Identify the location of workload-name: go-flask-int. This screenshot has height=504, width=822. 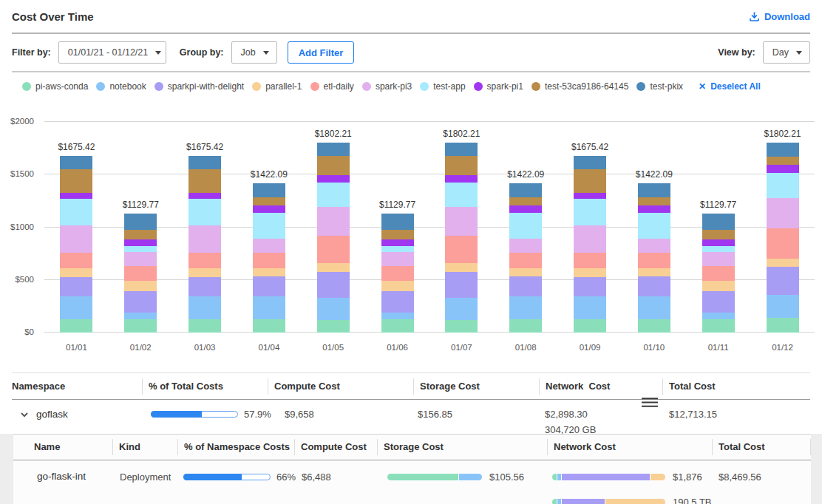
(63, 486).